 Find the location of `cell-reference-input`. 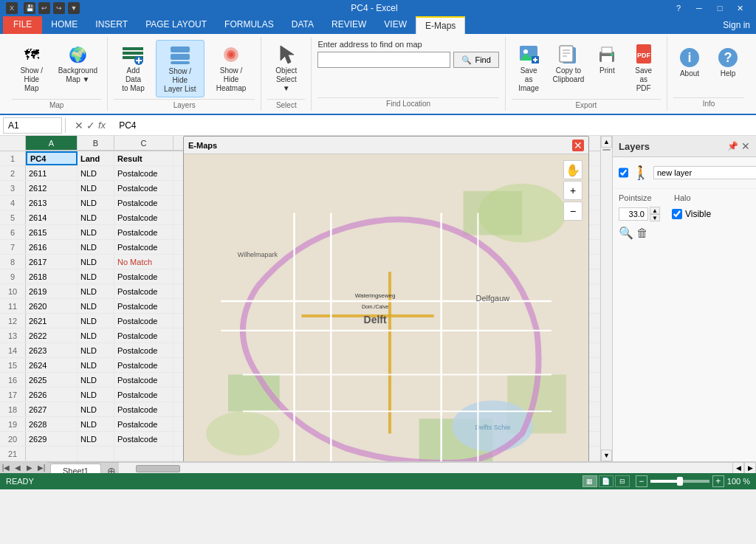

cell-reference-input is located at coordinates (32, 125).